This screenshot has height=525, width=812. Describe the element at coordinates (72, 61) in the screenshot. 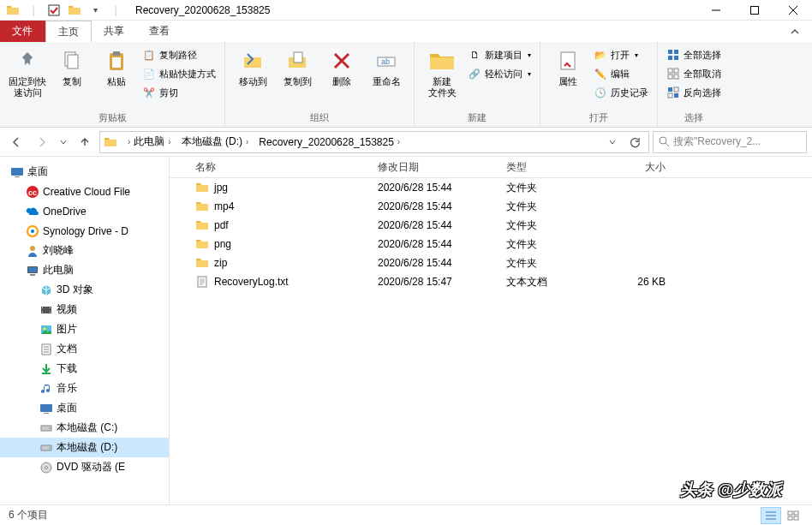

I see `copy-icon` at that location.